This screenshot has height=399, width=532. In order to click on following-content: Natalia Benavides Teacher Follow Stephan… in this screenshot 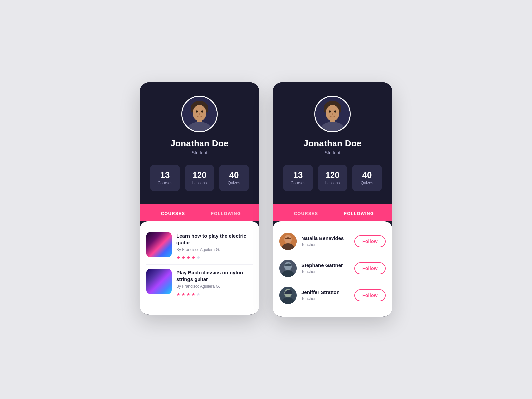, I will do `click(332, 269)`.